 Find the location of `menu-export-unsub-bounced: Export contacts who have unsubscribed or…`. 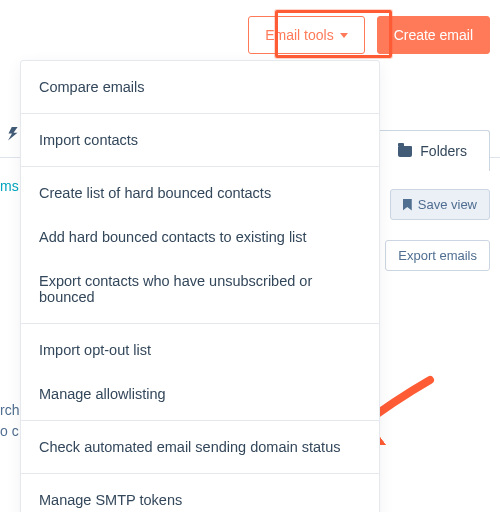

menu-export-unsub-bounced: Export contacts who have unsubscribed or… is located at coordinates (200, 289).